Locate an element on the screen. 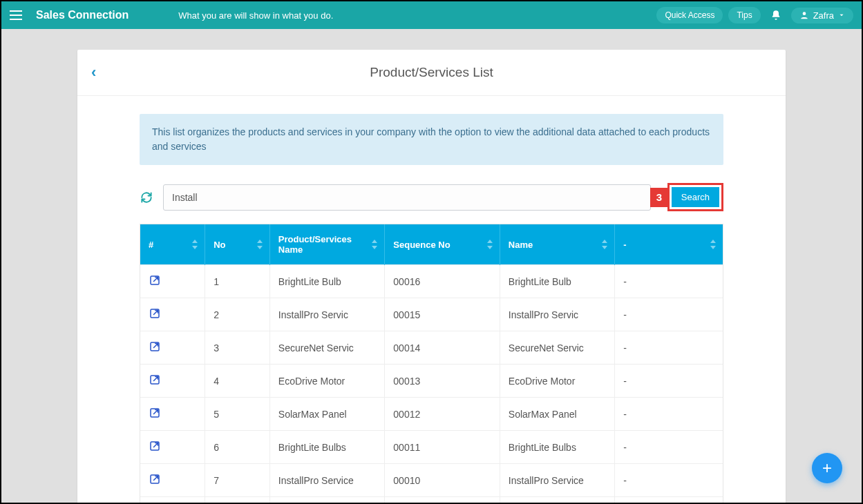 This screenshot has height=504, width=863. cell-seq: 00016 is located at coordinates (442, 282).